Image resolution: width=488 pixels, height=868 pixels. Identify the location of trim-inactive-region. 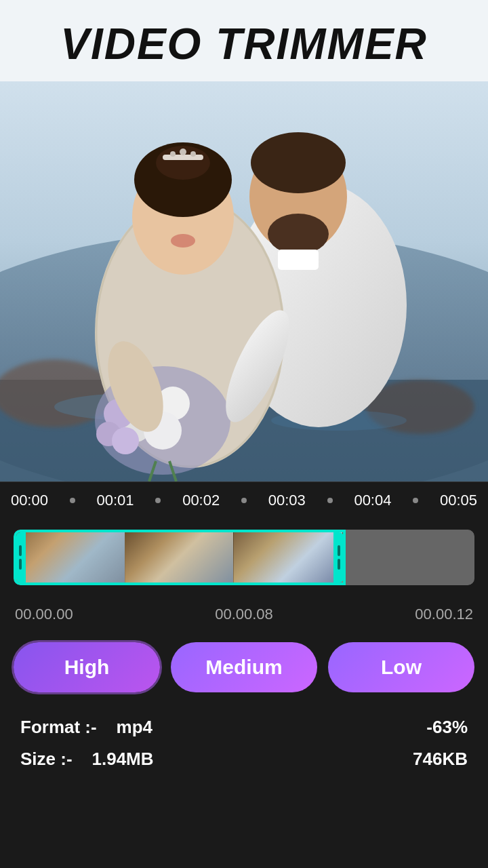
(410, 557).